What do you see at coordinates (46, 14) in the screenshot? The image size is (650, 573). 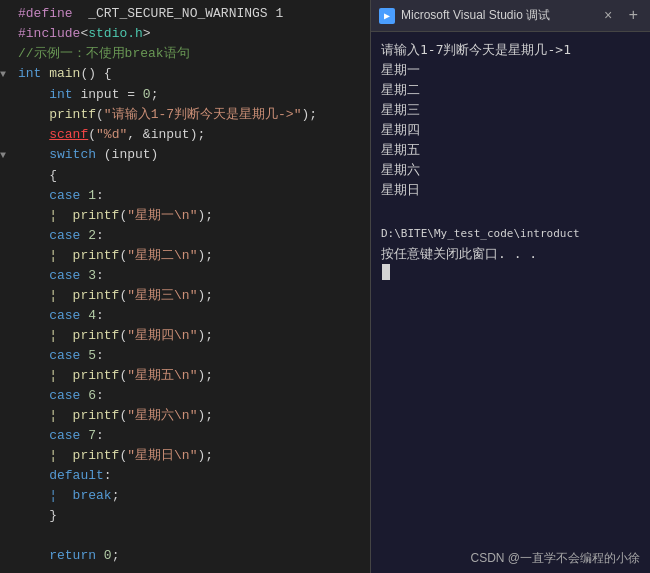 I see `code-token: #define` at bounding box center [46, 14].